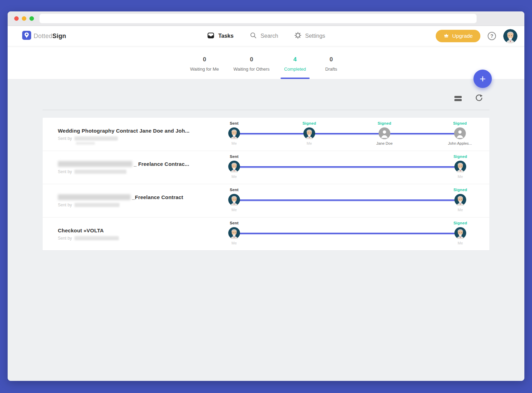 The height and width of the screenshot is (393, 532). What do you see at coordinates (43, 36) in the screenshot?
I see `logo-prefix: Dotted` at bounding box center [43, 36].